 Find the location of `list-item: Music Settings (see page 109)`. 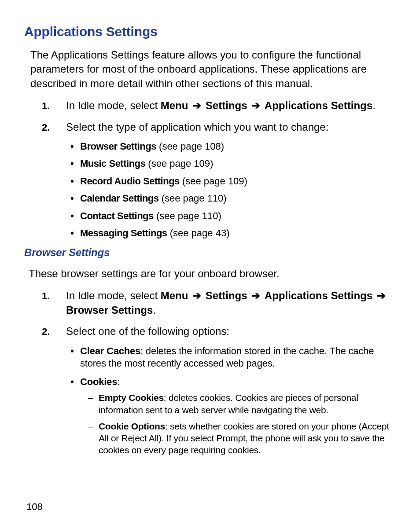

list-item: Music Settings (see page 109) is located at coordinates (233, 164).